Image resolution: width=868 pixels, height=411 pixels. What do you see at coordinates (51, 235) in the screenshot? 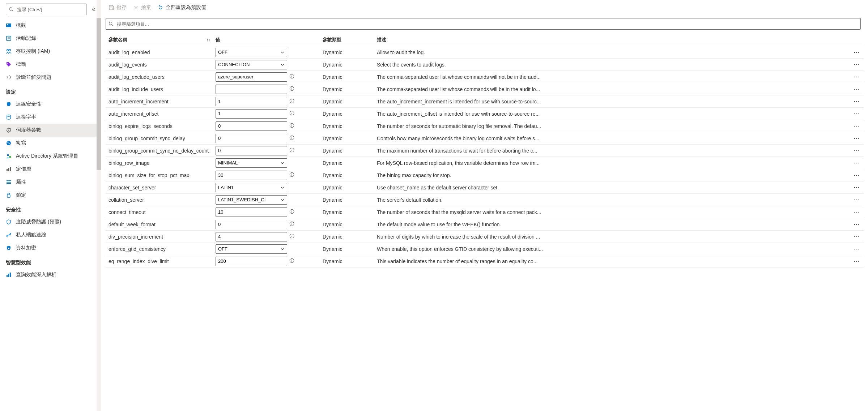
I see `sidebar-item-privatelink: 私人端點連線` at bounding box center [51, 235].